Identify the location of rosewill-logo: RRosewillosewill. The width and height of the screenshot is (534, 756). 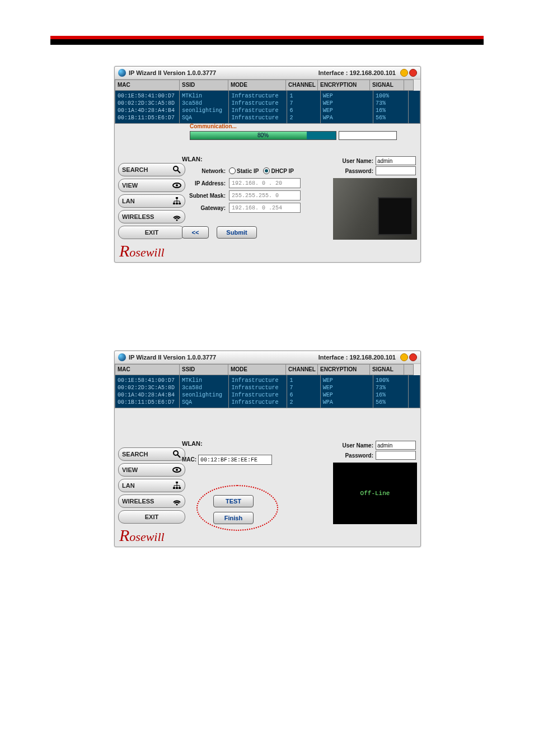
(142, 251).